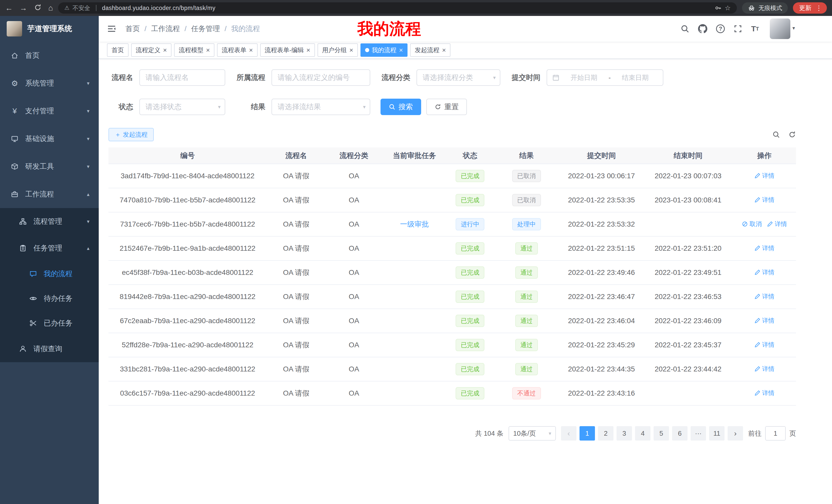 This screenshot has width=832, height=504. I want to click on sidebar-item-home: 首页, so click(49, 55).